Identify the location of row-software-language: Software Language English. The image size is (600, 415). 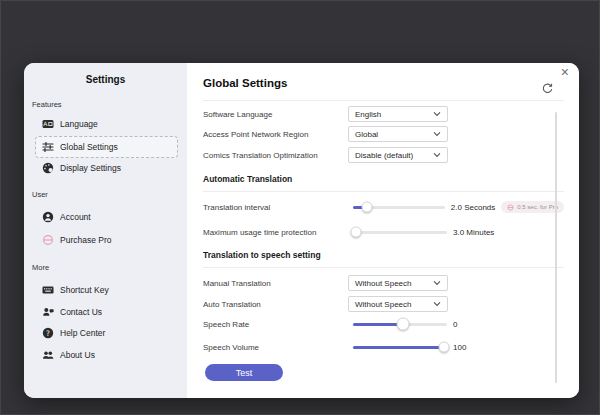
(384, 114).